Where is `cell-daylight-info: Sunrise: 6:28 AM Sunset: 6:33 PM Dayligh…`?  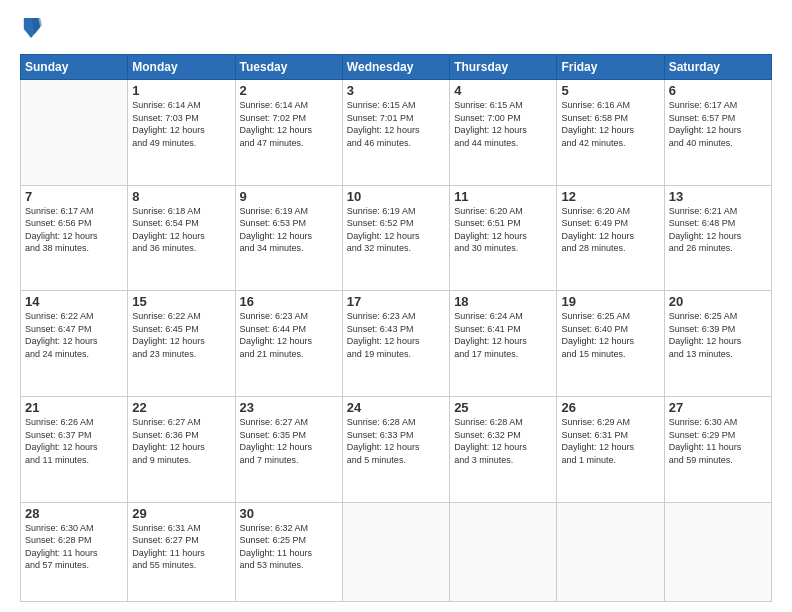
cell-daylight-info: Sunrise: 6:28 AM Sunset: 6:33 PM Dayligh… is located at coordinates (396, 441).